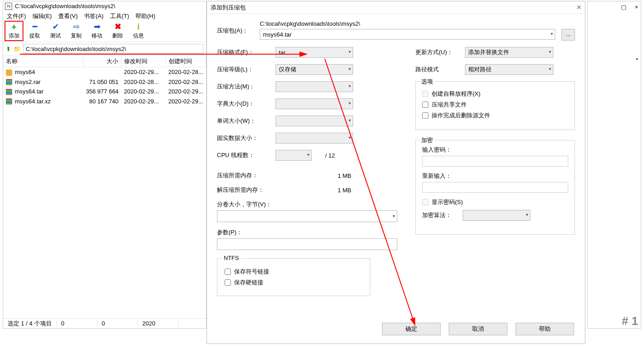 The height and width of the screenshot is (348, 644). Describe the element at coordinates (294, 283) in the screenshot. I see `chk-hardlink: 保存硬链接` at that location.